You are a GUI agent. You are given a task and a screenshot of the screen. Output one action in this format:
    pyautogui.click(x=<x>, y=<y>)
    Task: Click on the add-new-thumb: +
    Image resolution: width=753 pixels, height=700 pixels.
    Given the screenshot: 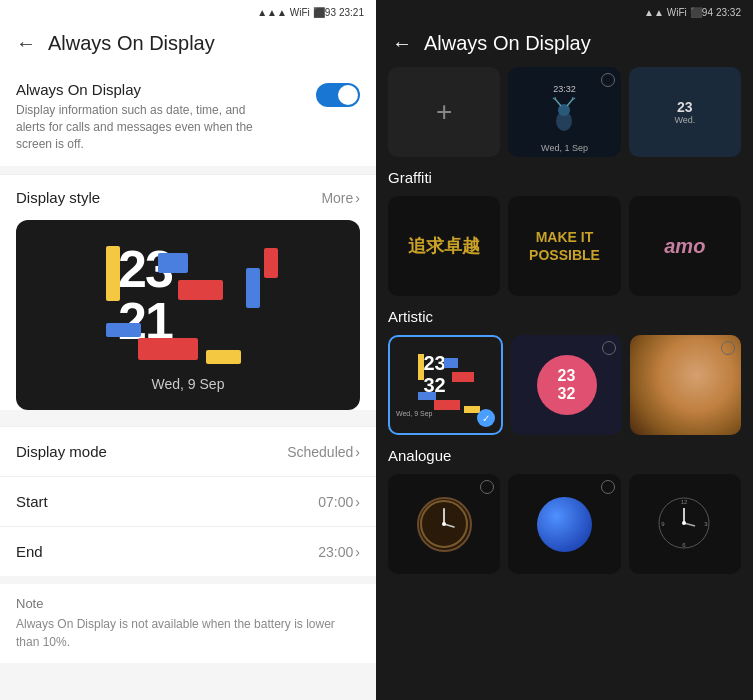 What is the action you would take?
    pyautogui.click(x=444, y=112)
    